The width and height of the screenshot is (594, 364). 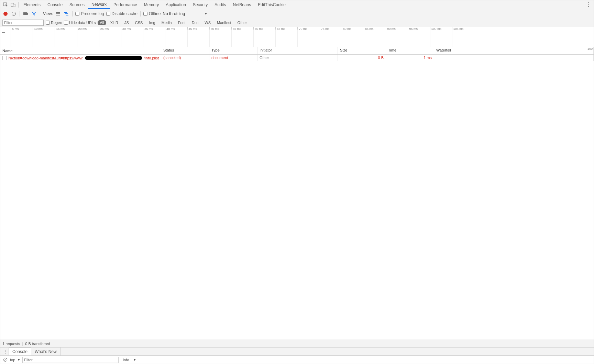 What do you see at coordinates (297, 58) in the screenshot?
I see `table-row: ?action=download-manifest&url=https://ww…` at bounding box center [297, 58].